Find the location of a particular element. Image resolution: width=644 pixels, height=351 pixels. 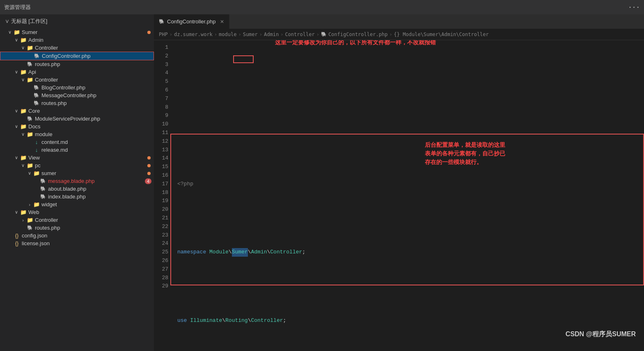

sidebar-item-routes3: 🐘 routes.php is located at coordinates (77, 228).